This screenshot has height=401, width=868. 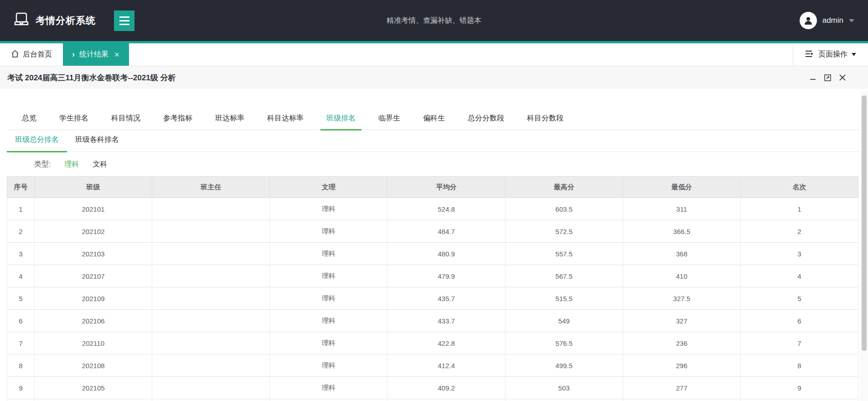 What do you see at coordinates (126, 121) in the screenshot?
I see `tab-subject-status: 科目情况` at bounding box center [126, 121].